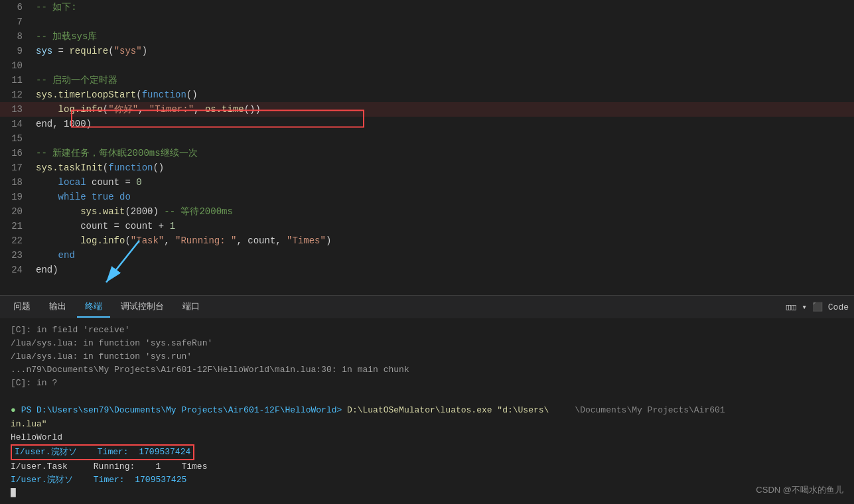  What do you see at coordinates (427, 270) in the screenshot?
I see `code-line: 24end)` at bounding box center [427, 270].